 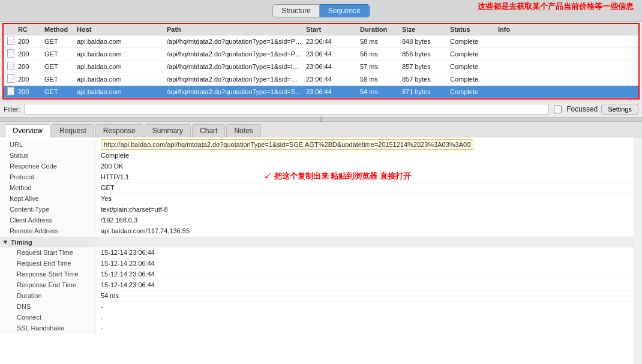 What do you see at coordinates (380, 54) in the screenshot?
I see `row-duration: 56 ms` at bounding box center [380, 54].